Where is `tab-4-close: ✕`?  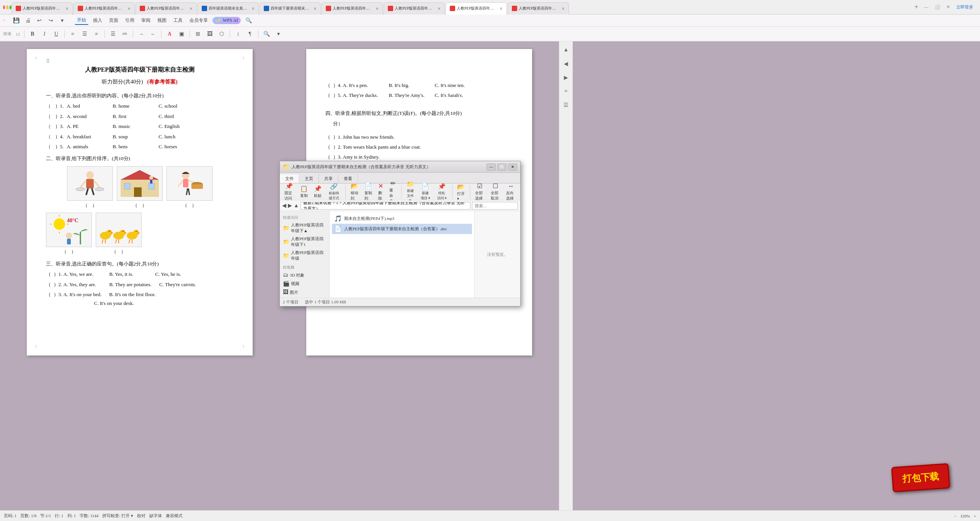 tab-4-close: ✕ is located at coordinates (253, 8).